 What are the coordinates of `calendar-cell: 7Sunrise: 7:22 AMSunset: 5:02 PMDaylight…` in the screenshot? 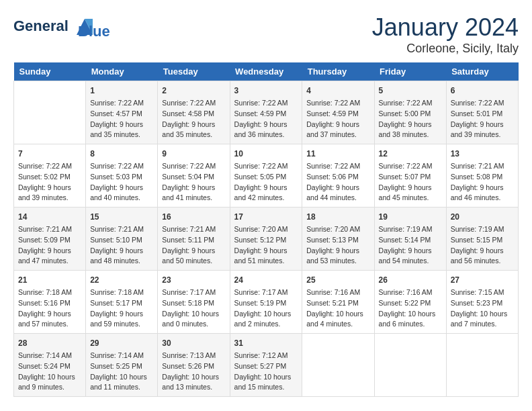 It's located at (50, 176).